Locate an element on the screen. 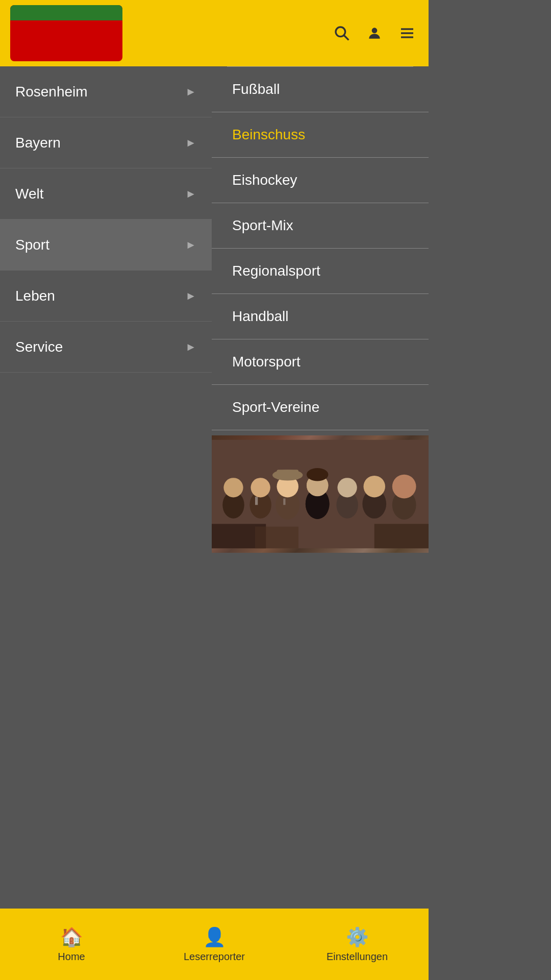  right-label-beinschuss: Beinschuss is located at coordinates (268, 135).